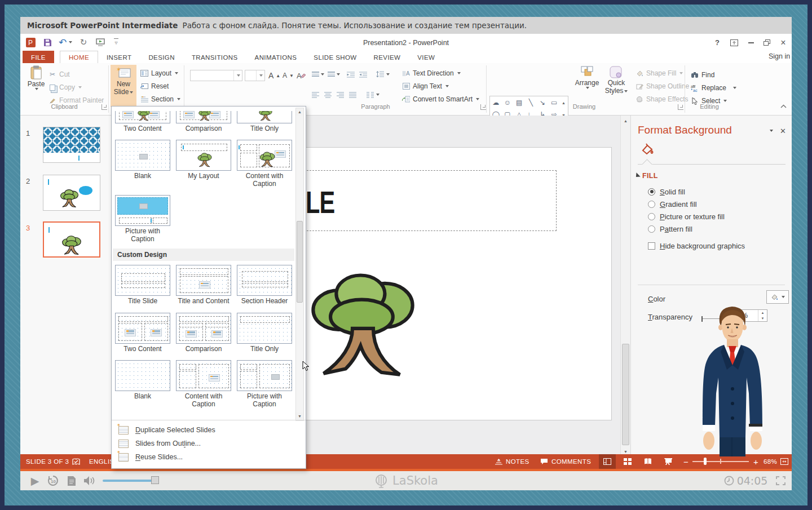  Describe the element at coordinates (566, 462) in the screenshot. I see `comments-button: COMMENTS` at that location.